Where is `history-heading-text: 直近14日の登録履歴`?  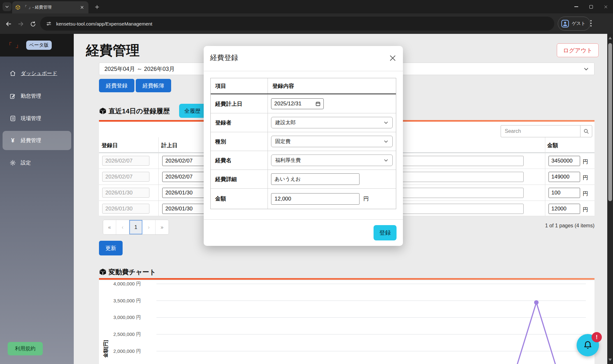
history-heading-text: 直近14日の登録履歴 is located at coordinates (139, 111).